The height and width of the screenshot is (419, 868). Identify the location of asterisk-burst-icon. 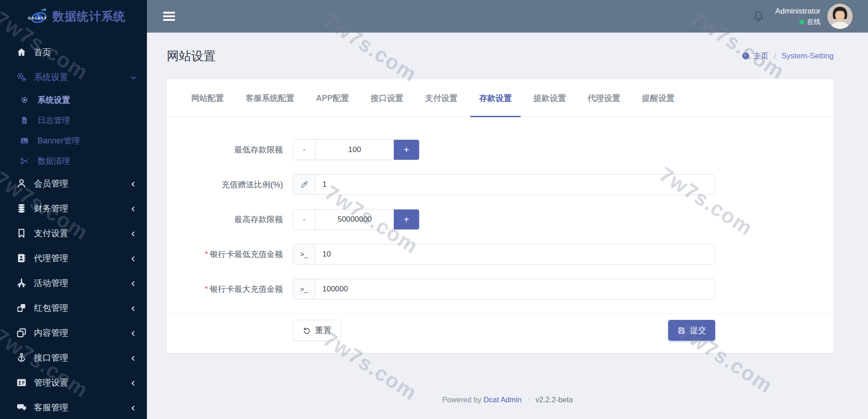
(21, 283).